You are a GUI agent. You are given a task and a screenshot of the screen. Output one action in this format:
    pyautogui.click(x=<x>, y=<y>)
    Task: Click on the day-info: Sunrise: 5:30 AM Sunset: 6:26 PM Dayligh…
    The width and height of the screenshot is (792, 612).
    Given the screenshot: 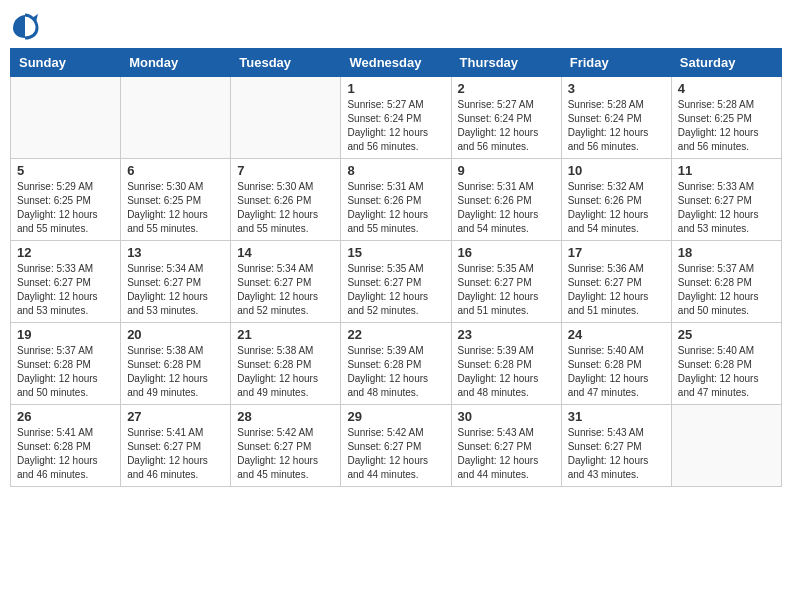 What is the action you would take?
    pyautogui.click(x=286, y=208)
    